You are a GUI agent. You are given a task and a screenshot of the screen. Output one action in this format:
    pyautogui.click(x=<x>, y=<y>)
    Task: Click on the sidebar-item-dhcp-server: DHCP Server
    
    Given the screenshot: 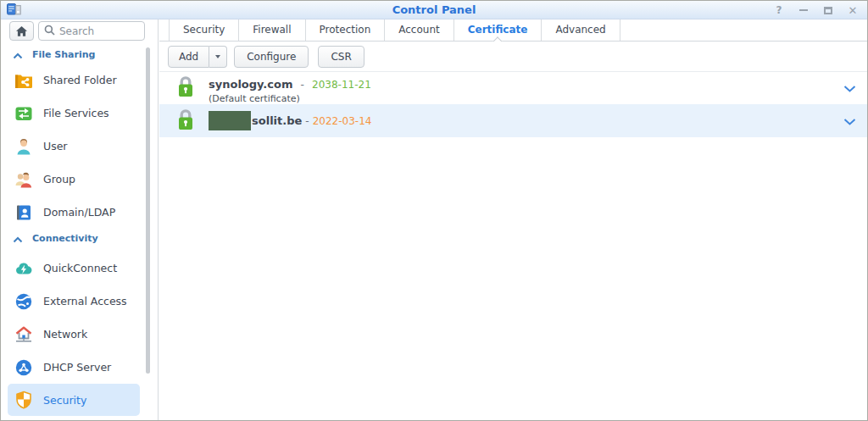 What is the action you would take?
    pyautogui.click(x=74, y=368)
    